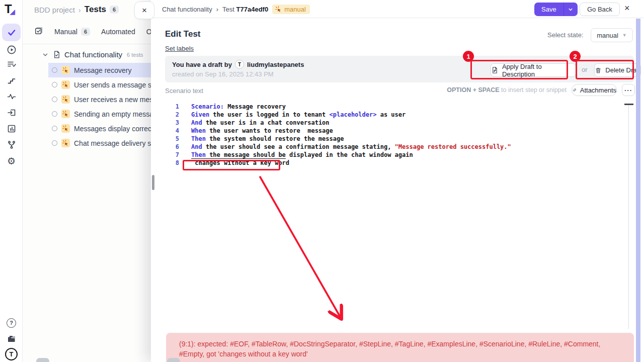 The height and width of the screenshot is (362, 644). I want to click on test-id: T77a4edf0, so click(253, 9).